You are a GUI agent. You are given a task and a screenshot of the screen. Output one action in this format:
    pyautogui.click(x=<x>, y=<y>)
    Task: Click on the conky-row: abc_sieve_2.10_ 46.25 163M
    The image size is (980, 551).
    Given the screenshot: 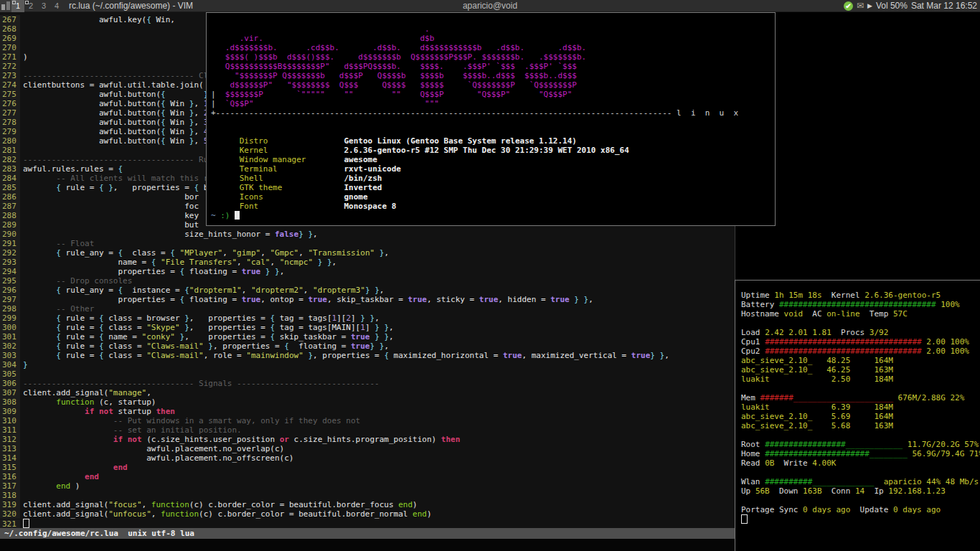 What is the action you would take?
    pyautogui.click(x=861, y=370)
    